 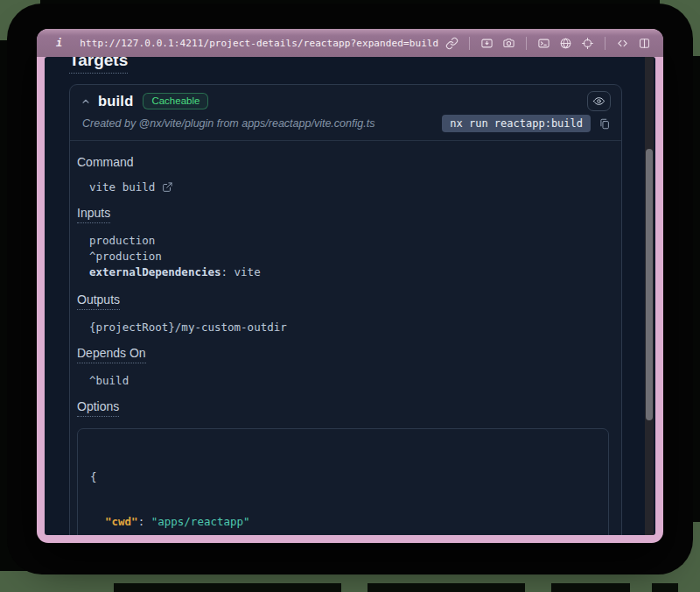 I want to click on section-heading-depends-on: Depends On, so click(x=343, y=355).